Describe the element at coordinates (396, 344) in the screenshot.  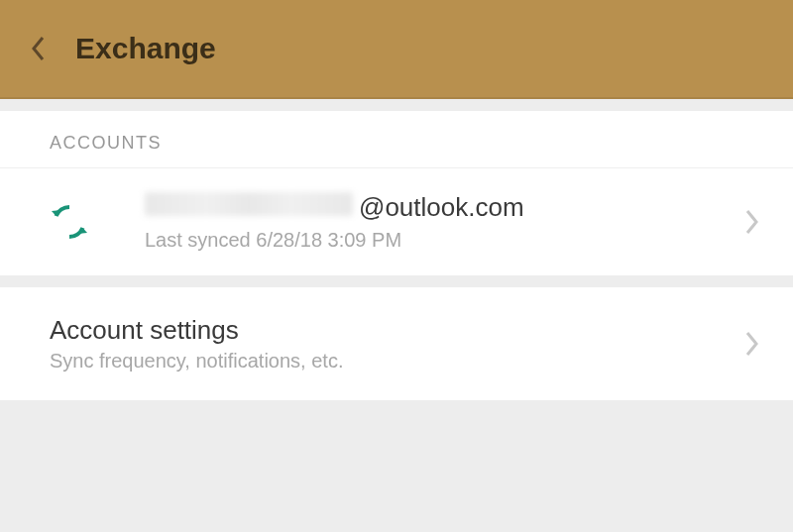
I see `settings-text: Account settings Sync frequency, notific…` at that location.